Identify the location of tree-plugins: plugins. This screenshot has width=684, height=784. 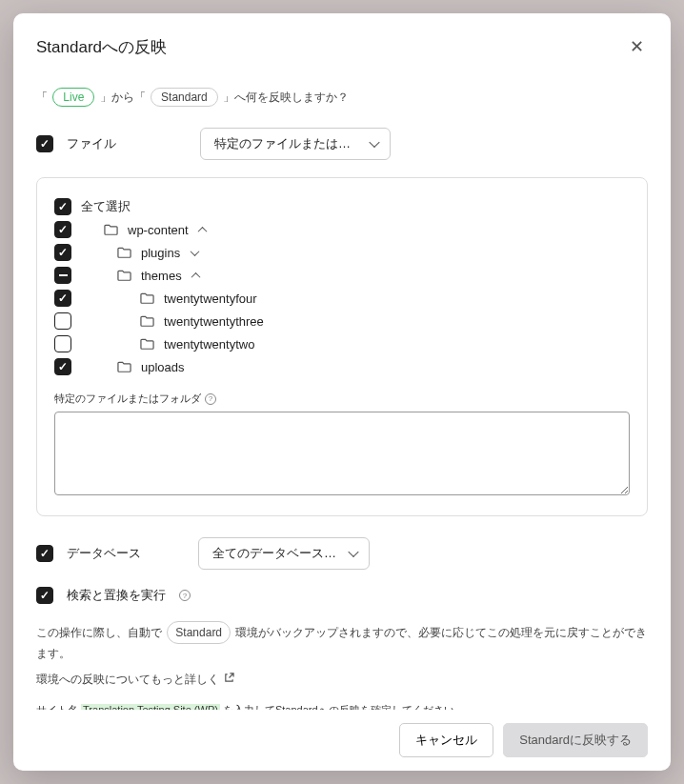
(342, 252).